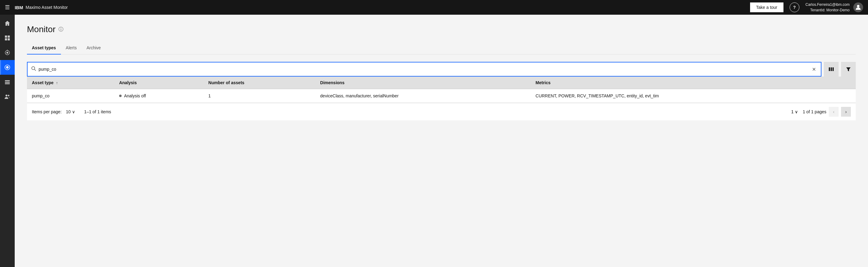 The height and width of the screenshot is (267, 868). I want to click on prev-icon: ‹, so click(834, 112).